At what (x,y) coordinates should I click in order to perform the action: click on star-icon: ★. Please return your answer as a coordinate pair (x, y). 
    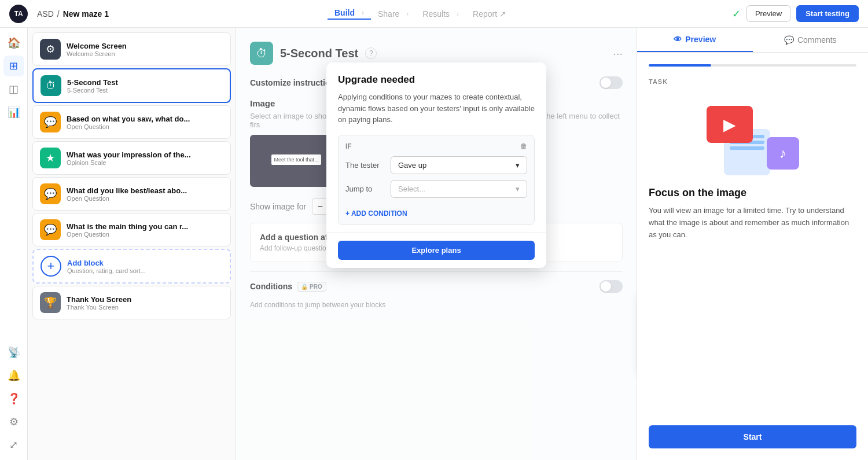
    Looking at the image, I should click on (50, 158).